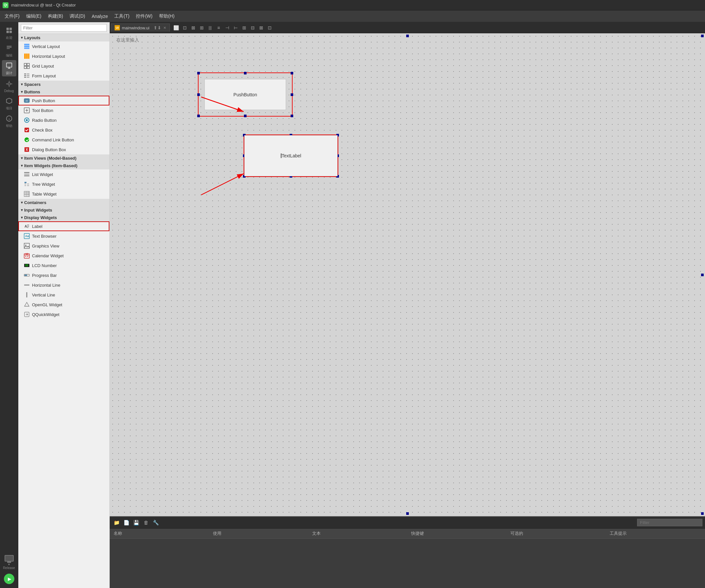 This screenshot has height=588, width=705. What do you see at coordinates (64, 184) in the screenshot?
I see `widget-tree-widget: Tree Widget` at bounding box center [64, 184].